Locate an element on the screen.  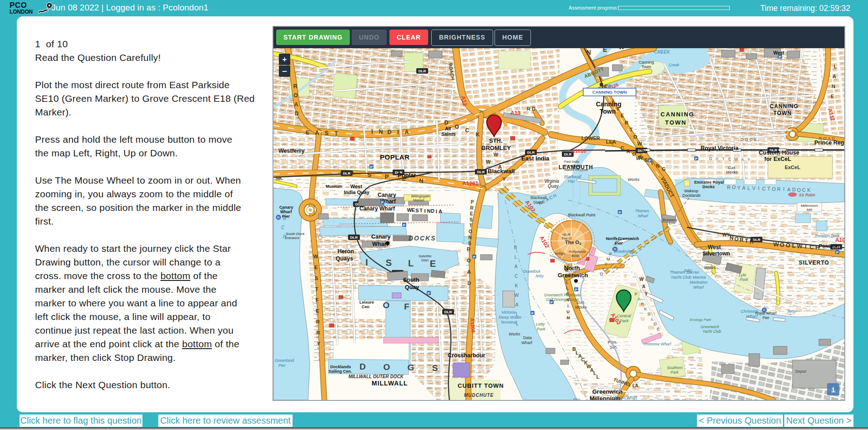
svg-text: F is located at coordinates (407, 306).